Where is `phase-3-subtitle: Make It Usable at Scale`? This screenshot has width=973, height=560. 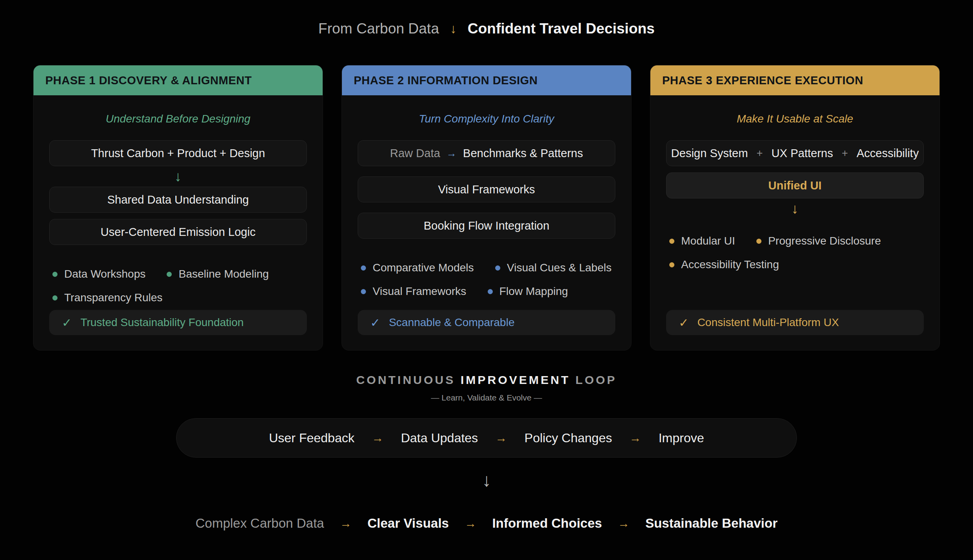
phase-3-subtitle: Make It Usable at Scale is located at coordinates (795, 119).